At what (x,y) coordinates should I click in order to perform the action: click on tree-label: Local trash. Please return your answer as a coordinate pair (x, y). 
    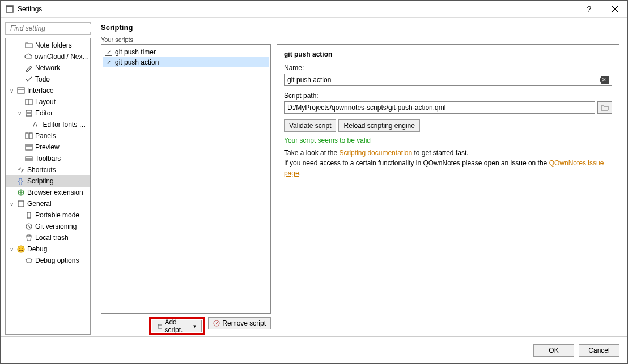
    Looking at the image, I should click on (52, 238).